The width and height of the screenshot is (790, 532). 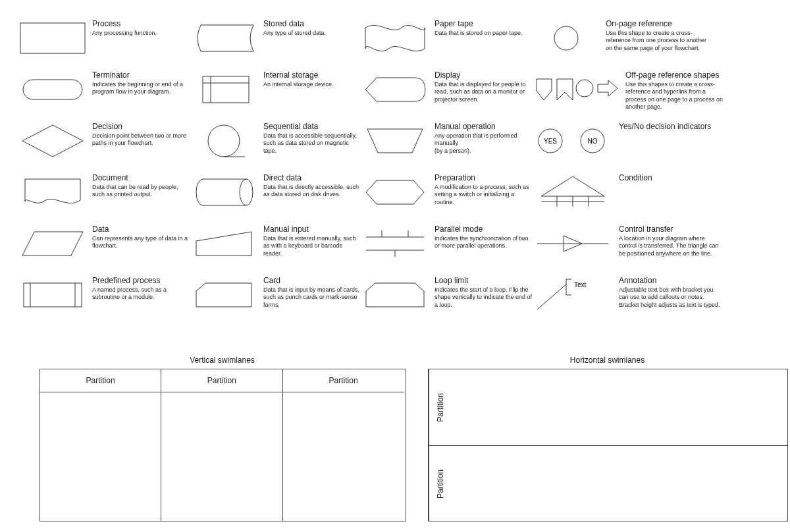 What do you see at coordinates (448, 40) in the screenshot?
I see `legend-paper-tape: Paper tape Data that is stored on paper …` at bounding box center [448, 40].